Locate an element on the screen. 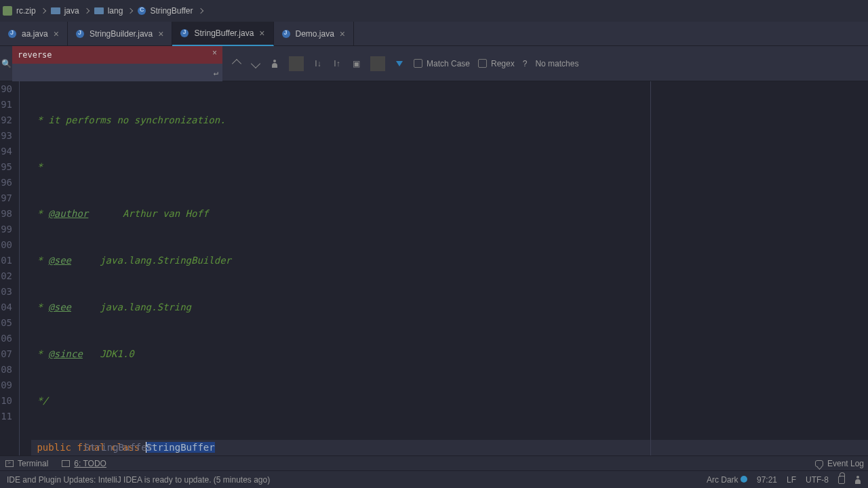  class-icon is located at coordinates (142, 11).